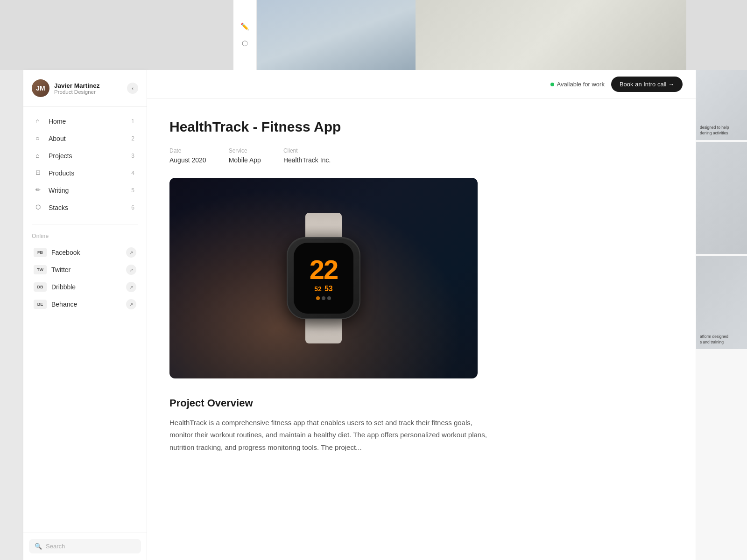  What do you see at coordinates (40, 304) in the screenshot?
I see `behance-badge: BE` at bounding box center [40, 304].